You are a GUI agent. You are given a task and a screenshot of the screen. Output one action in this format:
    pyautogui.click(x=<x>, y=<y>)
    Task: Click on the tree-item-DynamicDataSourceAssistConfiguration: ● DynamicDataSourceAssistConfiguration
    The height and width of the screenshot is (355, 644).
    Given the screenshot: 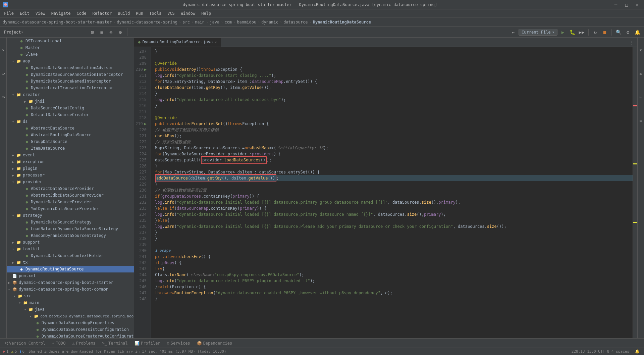 What is the action you would take?
    pyautogui.click(x=70, y=329)
    